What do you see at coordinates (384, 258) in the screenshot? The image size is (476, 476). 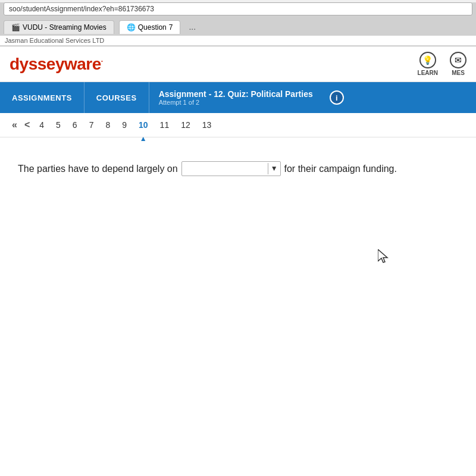 I see `mouse-cursor-icon` at bounding box center [384, 258].